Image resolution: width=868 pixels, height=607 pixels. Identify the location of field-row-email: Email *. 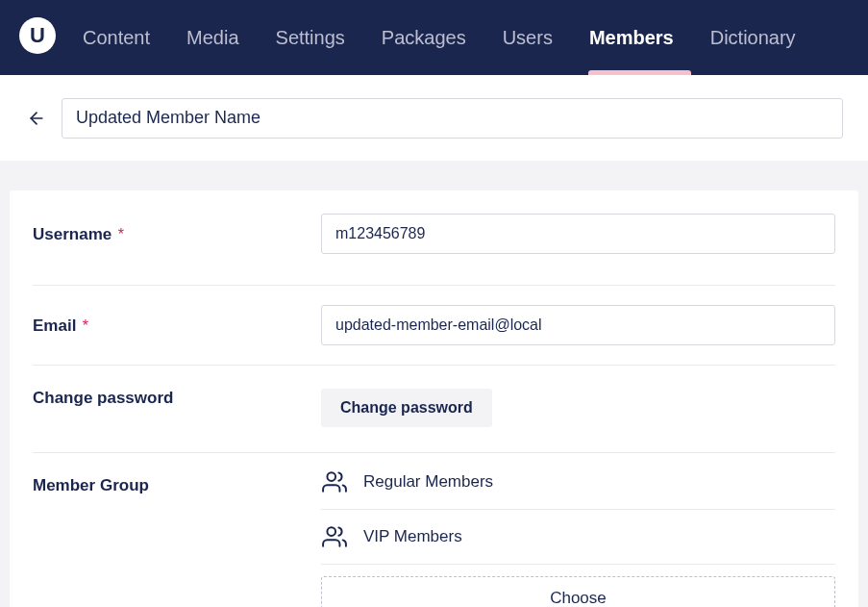
(434, 325).